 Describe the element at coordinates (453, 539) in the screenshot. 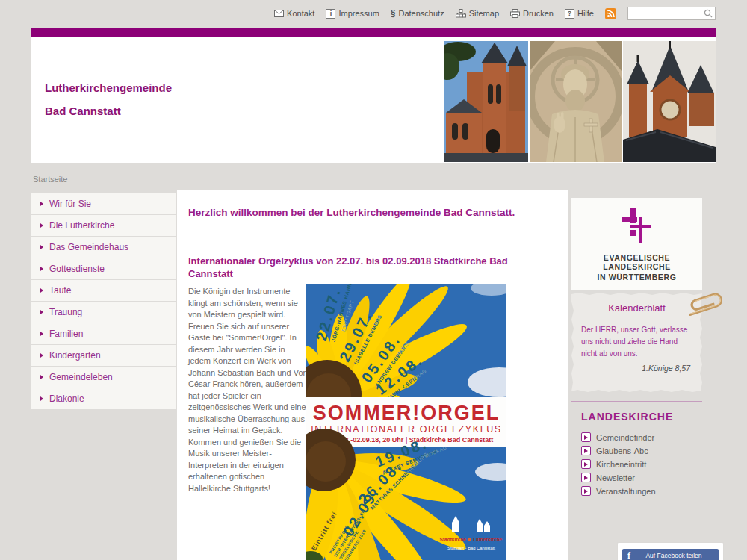

I see `poster-logo-left: Stadtkirche` at that location.